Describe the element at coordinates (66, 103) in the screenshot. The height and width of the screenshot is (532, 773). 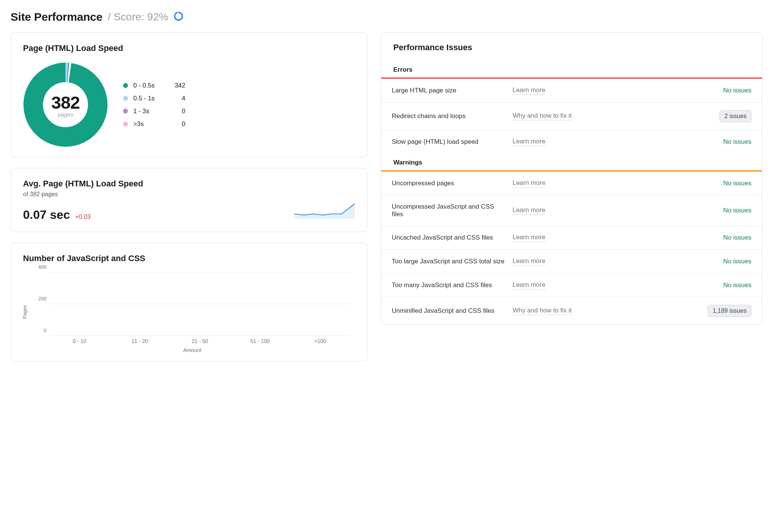
I see `donut-total: 382` at that location.